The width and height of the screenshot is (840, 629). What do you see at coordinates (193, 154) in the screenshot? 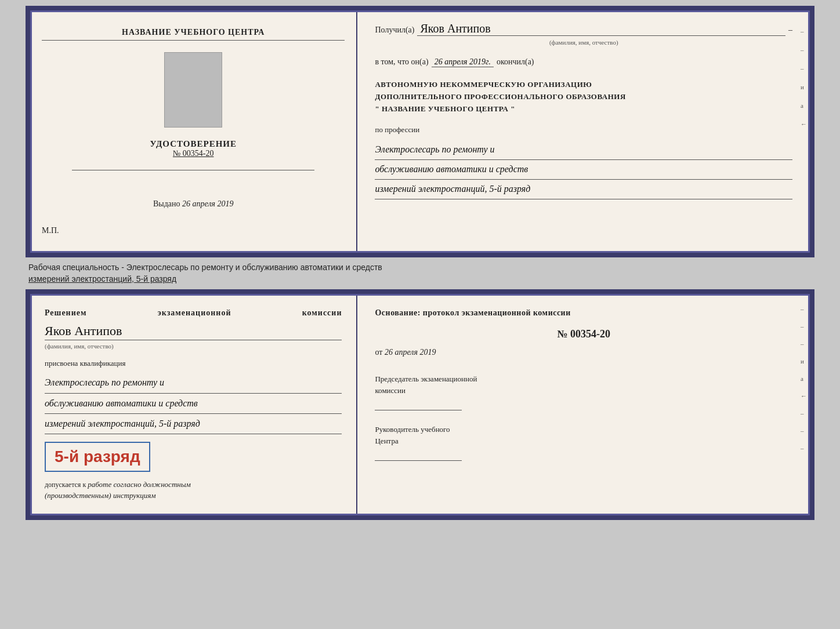
I see `cert-number: № 00354-20` at bounding box center [193, 154].